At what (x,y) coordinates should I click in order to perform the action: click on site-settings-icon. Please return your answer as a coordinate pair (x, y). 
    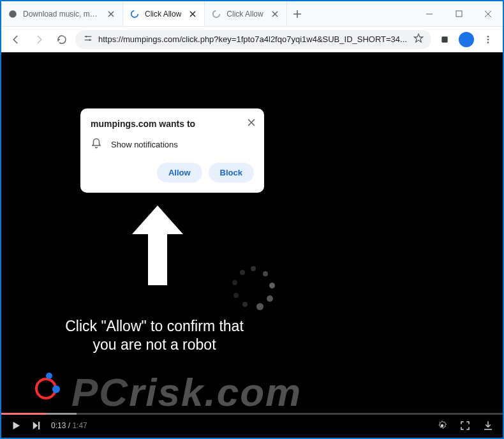
    Looking at the image, I should click on (88, 40).